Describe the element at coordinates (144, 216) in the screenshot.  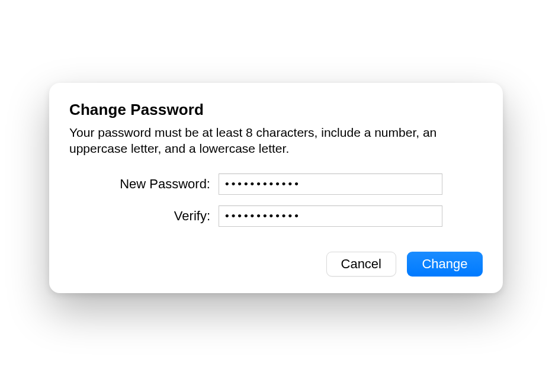
I see `verify-label: Verify:` at that location.